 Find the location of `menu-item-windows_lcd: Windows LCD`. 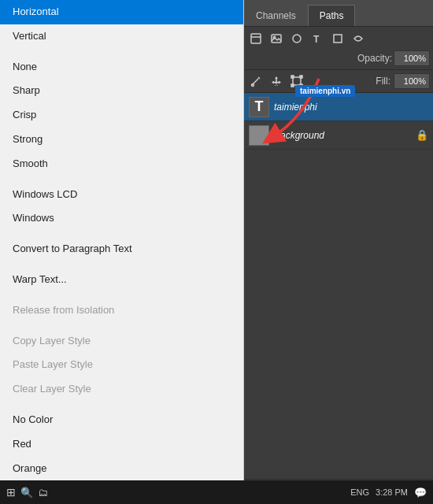

menu-item-windows_lcd: Windows LCD is located at coordinates (121, 195).